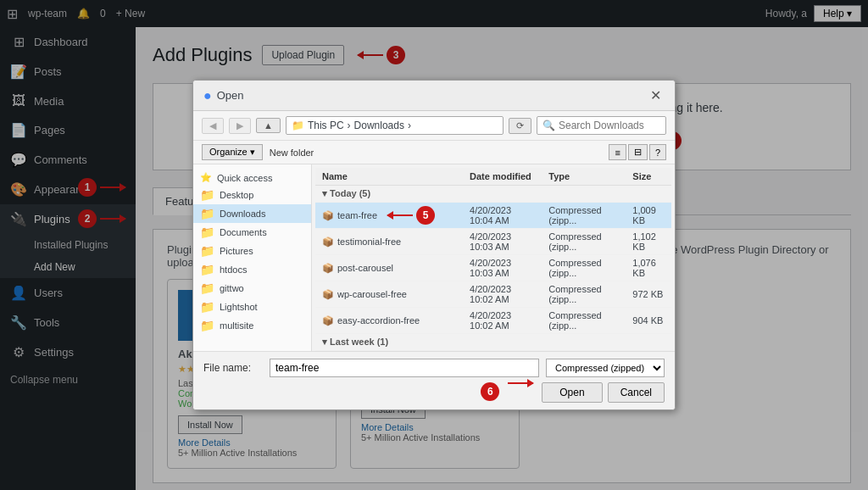 The width and height of the screenshot is (868, 490). Describe the element at coordinates (571, 393) in the screenshot. I see `open-button: Open` at that location.